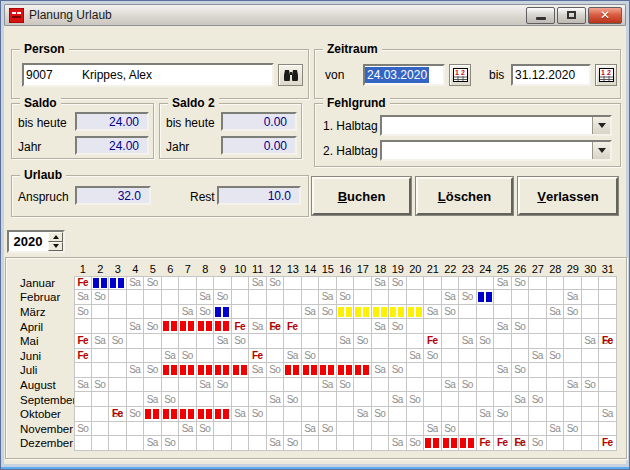 Image resolution: width=630 pixels, height=470 pixels. What do you see at coordinates (496, 126) in the screenshot?
I see `halbtag1-dropdown` at bounding box center [496, 126].